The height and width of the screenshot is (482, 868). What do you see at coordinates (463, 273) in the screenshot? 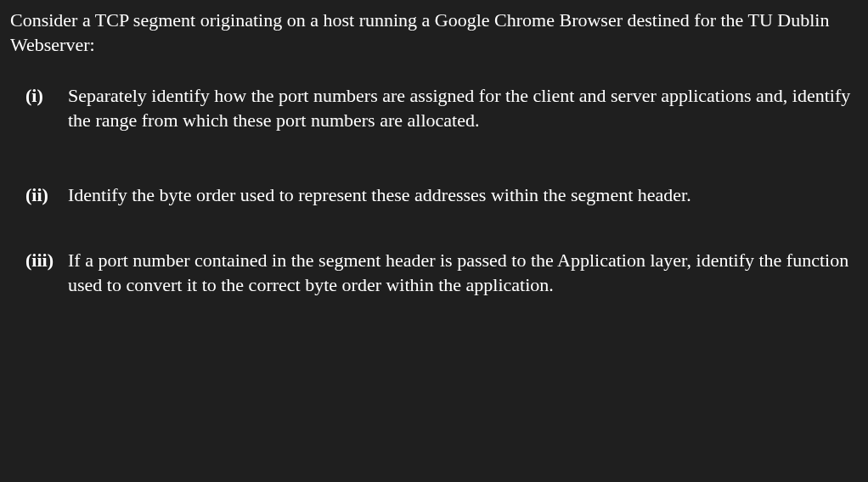
I see `question-text: If a port number contained in the segmen…` at bounding box center [463, 273].